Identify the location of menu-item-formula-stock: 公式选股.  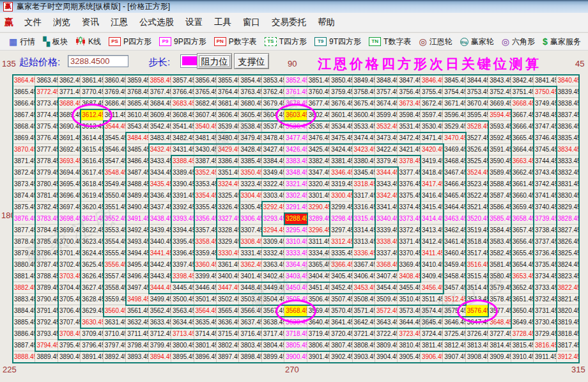
(157, 22).